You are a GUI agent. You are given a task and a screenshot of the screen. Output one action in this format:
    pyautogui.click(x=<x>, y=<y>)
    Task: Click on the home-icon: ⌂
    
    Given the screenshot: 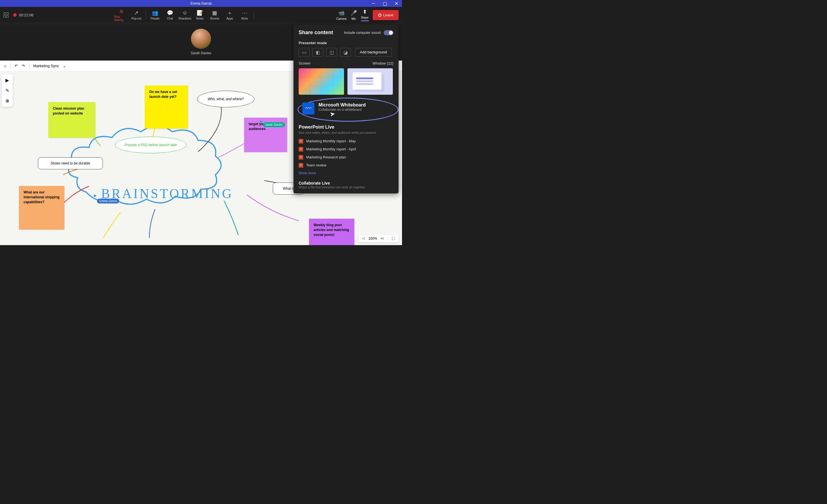 What is the action you would take?
    pyautogui.click(x=5, y=66)
    